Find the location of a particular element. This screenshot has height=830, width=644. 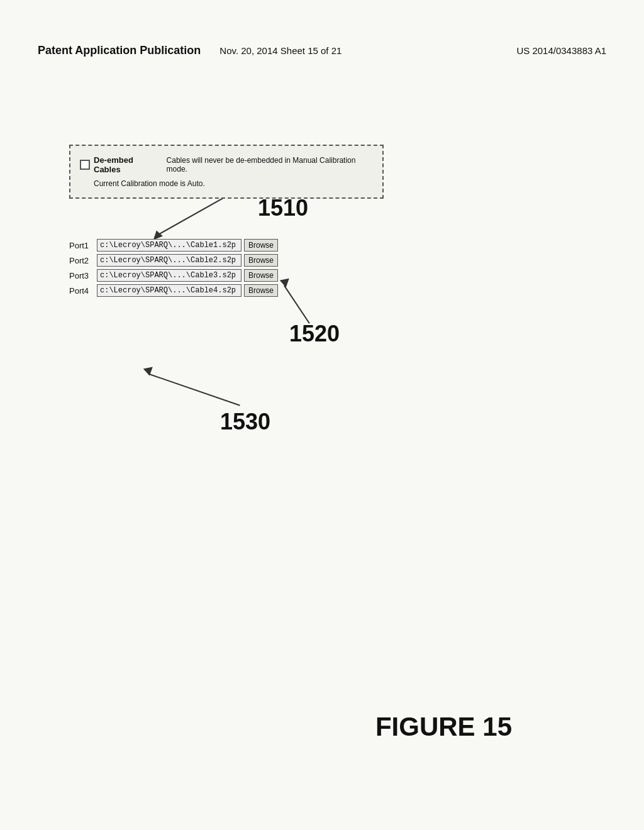

annotation-1520: 1520 is located at coordinates (314, 334).